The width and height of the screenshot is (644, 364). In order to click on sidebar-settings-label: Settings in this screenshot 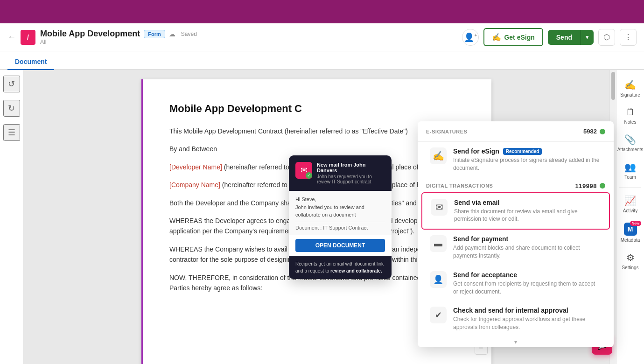, I will do `click(630, 268)`.